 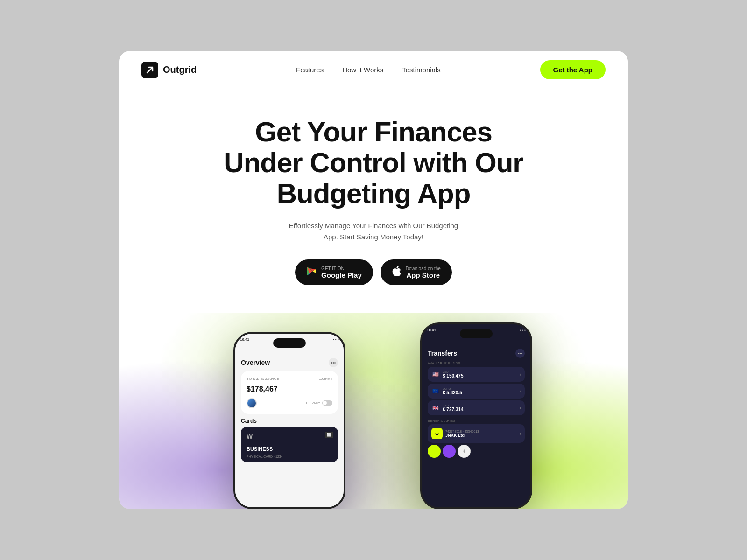 What do you see at coordinates (289, 436) in the screenshot?
I see `card-logo: W` at bounding box center [289, 436].